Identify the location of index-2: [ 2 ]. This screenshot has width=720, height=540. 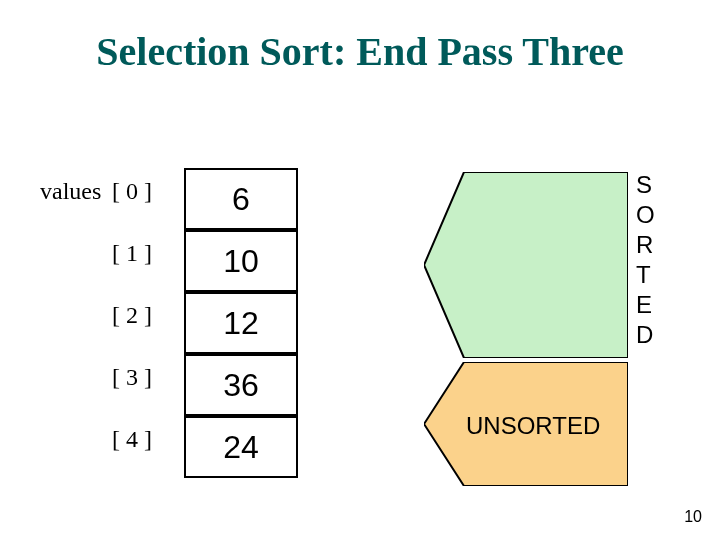
(132, 316).